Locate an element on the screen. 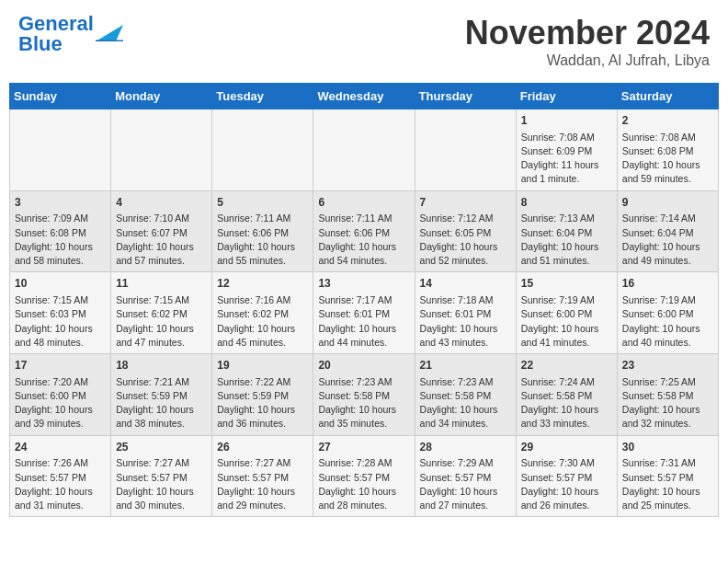  calendar-cell: 14Sunrise: 7:18 AM Sunset: 6:01 PM Dayli… is located at coordinates (465, 313).